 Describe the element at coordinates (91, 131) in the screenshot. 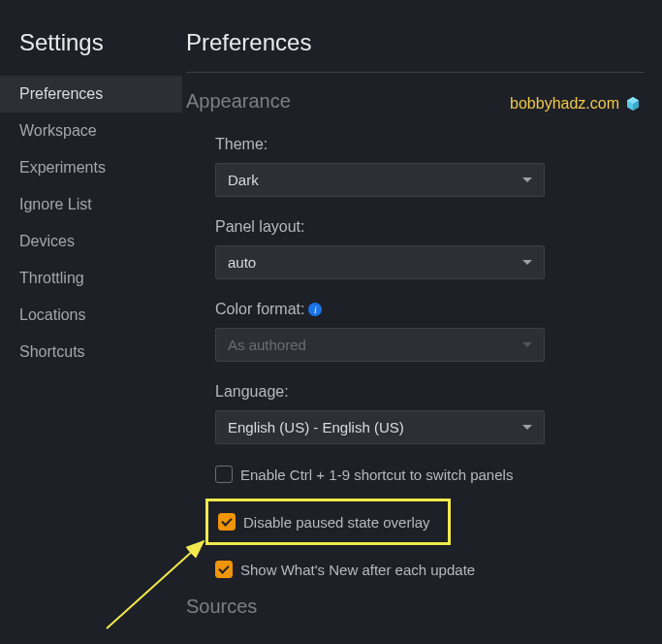

I see `sidebar-item-workspace: Workspace` at that location.